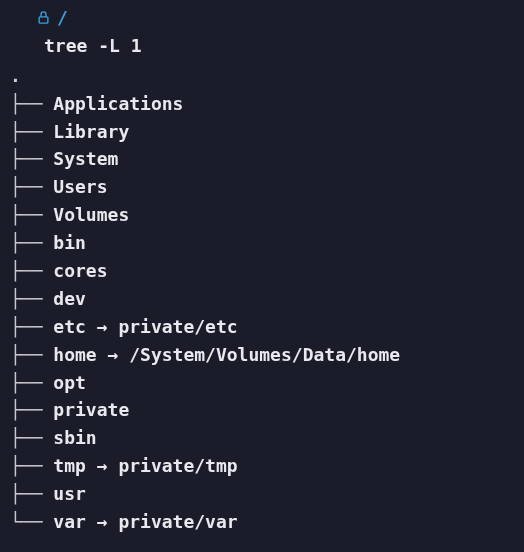 The width and height of the screenshot is (524, 552). I want to click on tree-item-name: System, so click(86, 158).